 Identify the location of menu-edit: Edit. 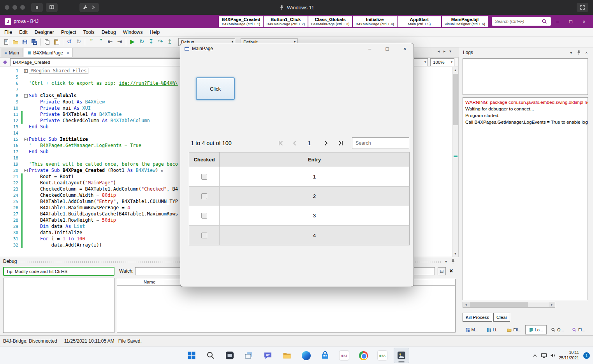
(23, 32).